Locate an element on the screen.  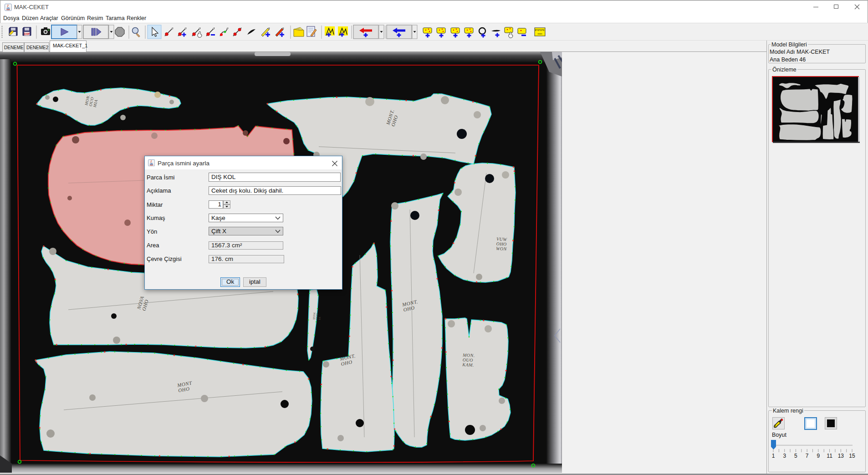
svg-text: 9 is located at coordinates (819, 456).